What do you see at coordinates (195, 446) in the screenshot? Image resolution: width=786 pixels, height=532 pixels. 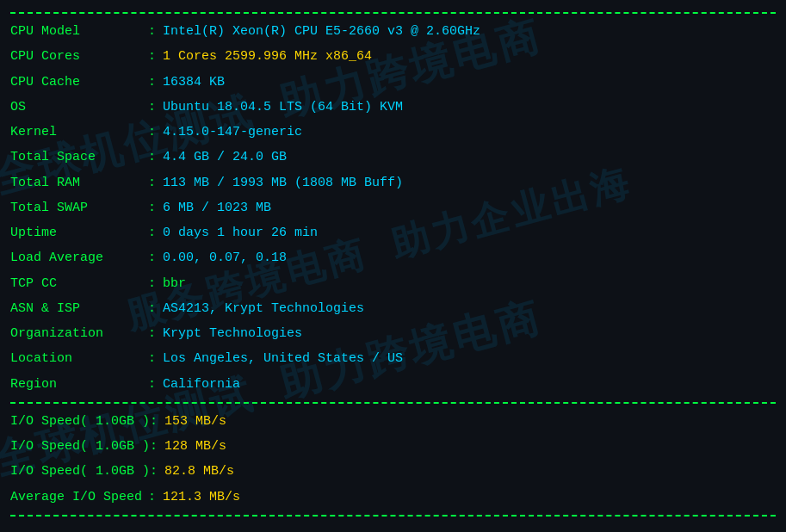 I see `io-speed-2-value: 128 MB/s` at bounding box center [195, 446].